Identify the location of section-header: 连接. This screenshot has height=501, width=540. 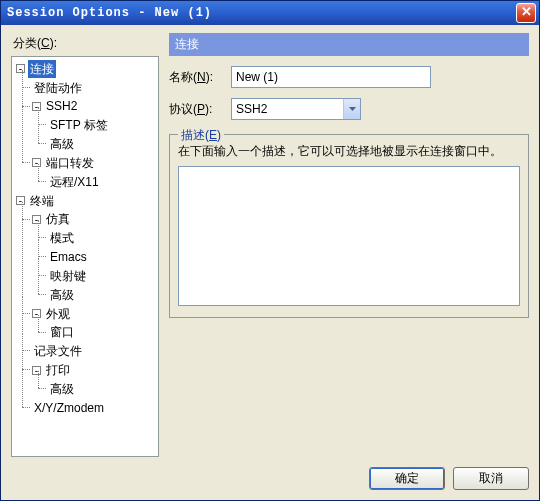
(349, 44).